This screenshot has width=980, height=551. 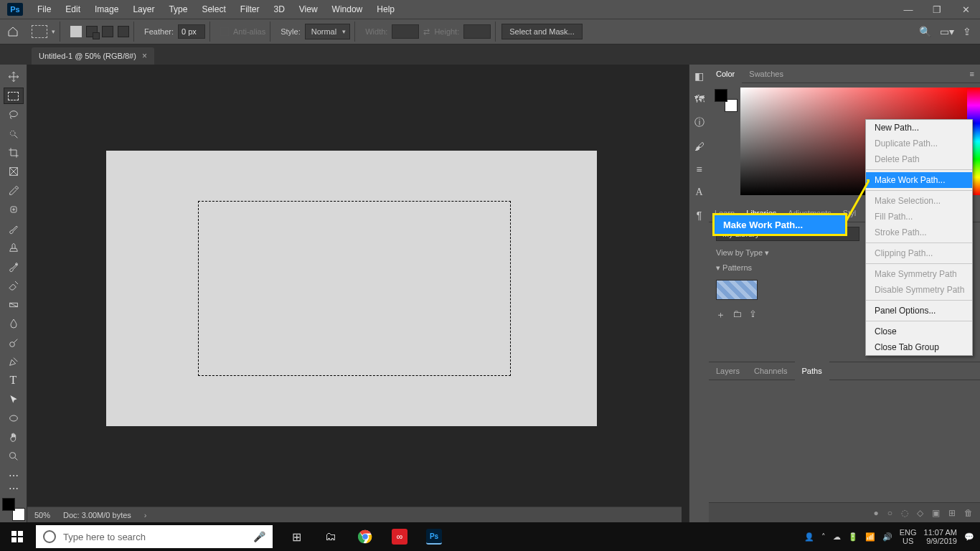 What do you see at coordinates (98, 515) in the screenshot?
I see `doc-info: Doc: 3.00M/0 bytes` at bounding box center [98, 515].